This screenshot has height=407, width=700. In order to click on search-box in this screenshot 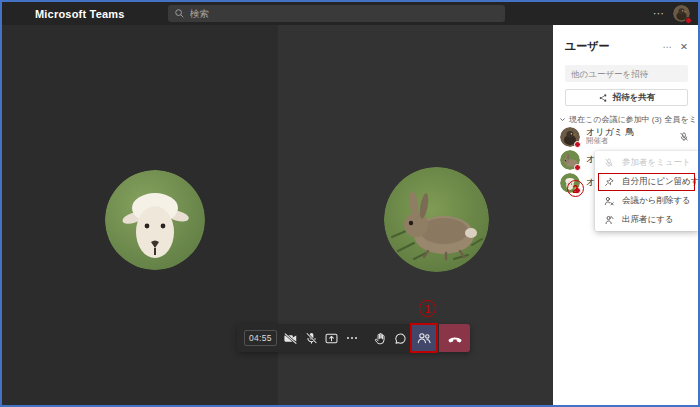, I will do `click(336, 14)`.